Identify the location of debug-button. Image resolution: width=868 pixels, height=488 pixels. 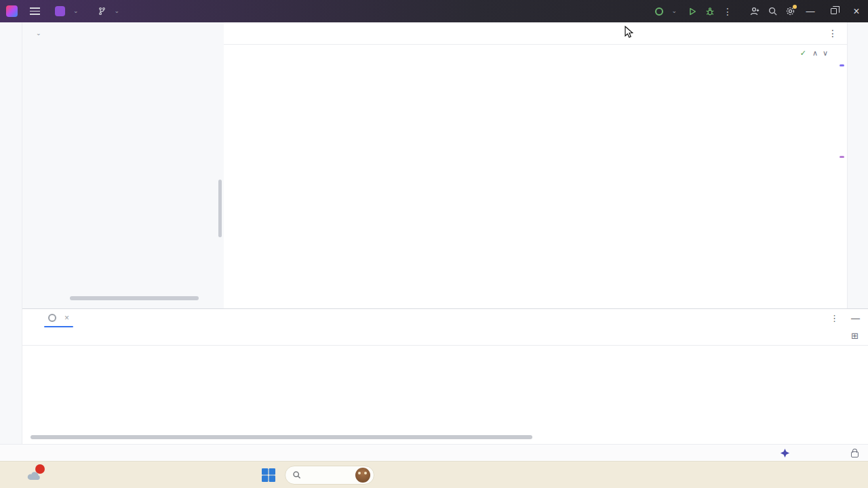
(710, 12).